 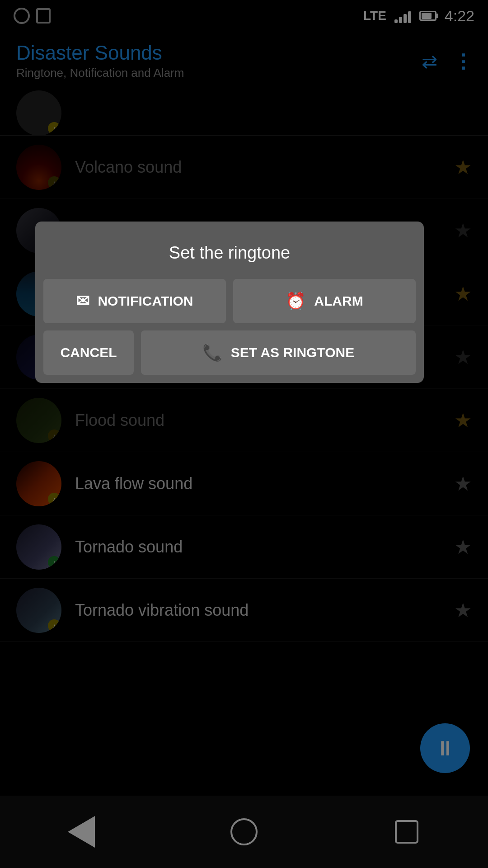 I want to click on set-ringtone-dialog: Set the ringtone ✉ NOTIFICATION ⏰ ALARM …, so click(x=230, y=302).